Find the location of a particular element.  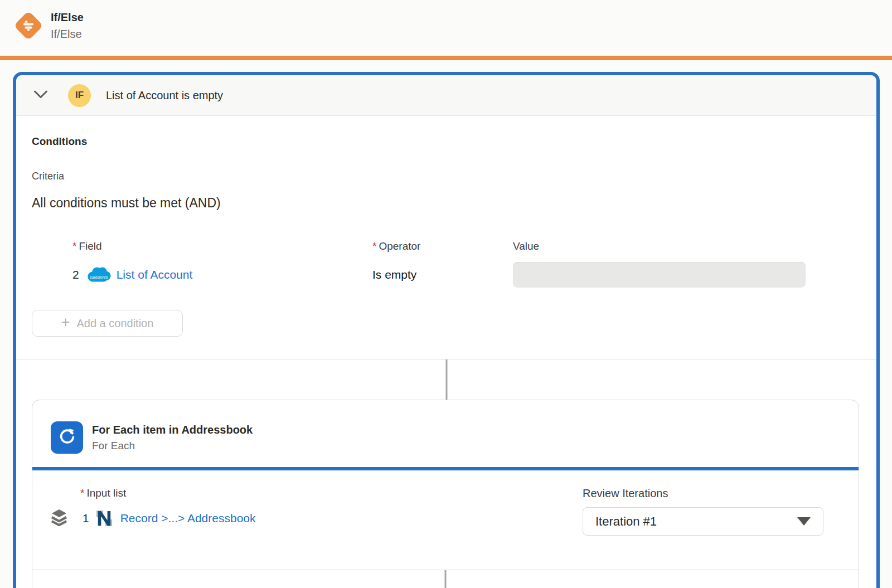

input-list-row: 1 Record >...> Addressbook is located at coordinates (153, 518).